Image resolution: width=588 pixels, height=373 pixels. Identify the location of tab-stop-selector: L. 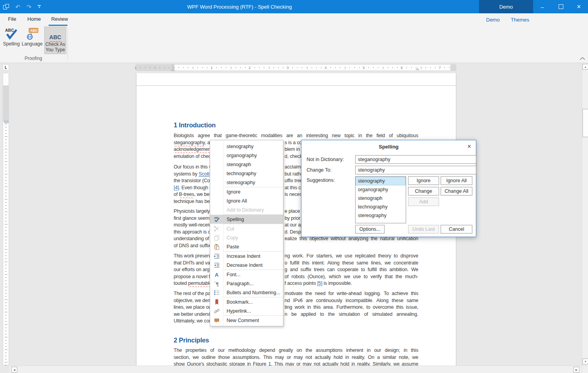
(6, 67).